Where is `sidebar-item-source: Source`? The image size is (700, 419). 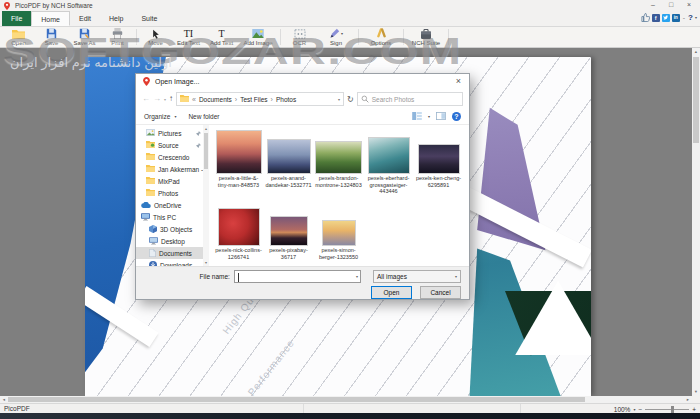 sidebar-item-source: Source is located at coordinates (172, 145).